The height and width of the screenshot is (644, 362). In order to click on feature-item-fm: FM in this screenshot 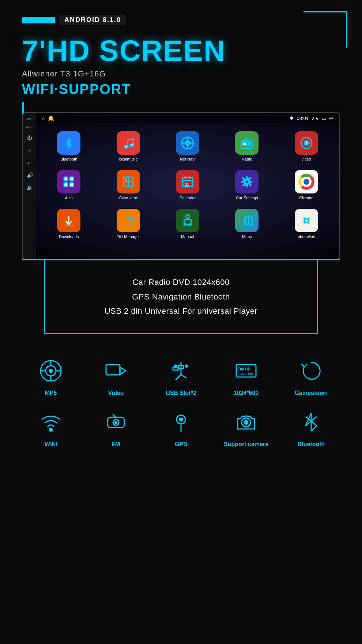, I will do `click(116, 428)`.